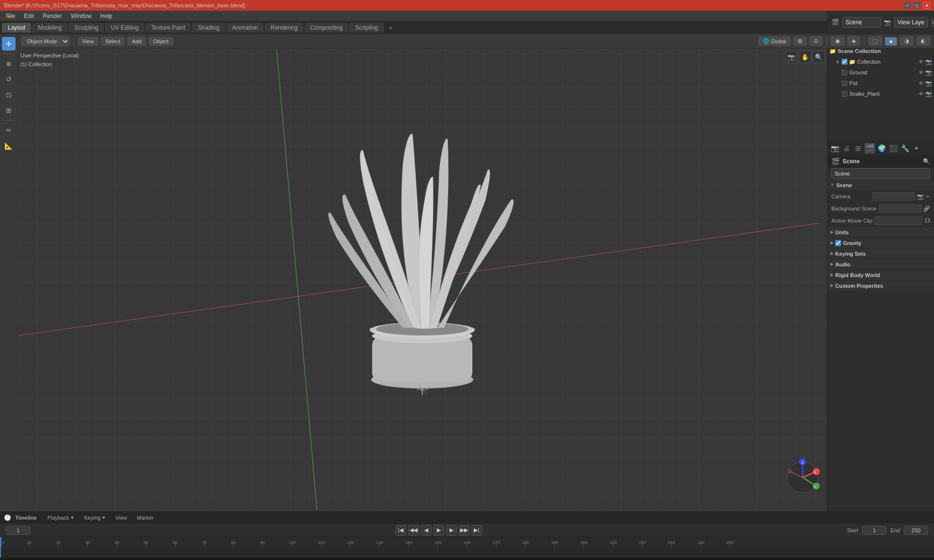  I want to click on tool-annotate: ✏, so click(9, 130).